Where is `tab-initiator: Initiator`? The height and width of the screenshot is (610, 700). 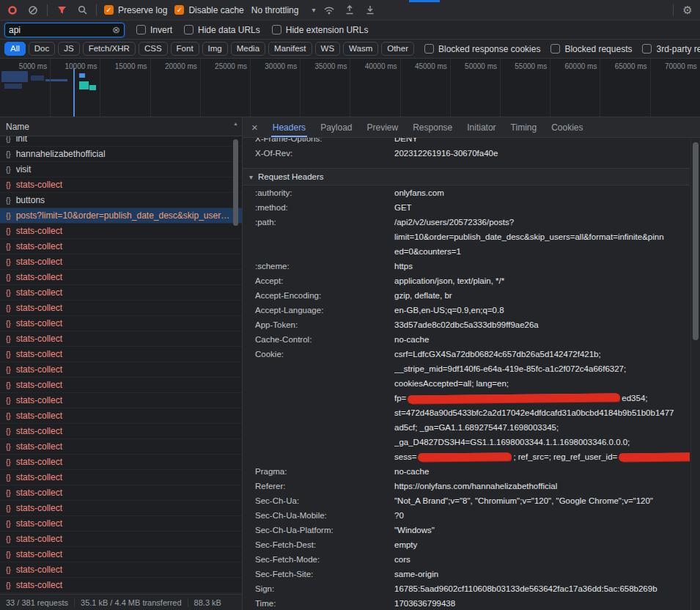 tab-initiator: Initiator is located at coordinates (481, 128).